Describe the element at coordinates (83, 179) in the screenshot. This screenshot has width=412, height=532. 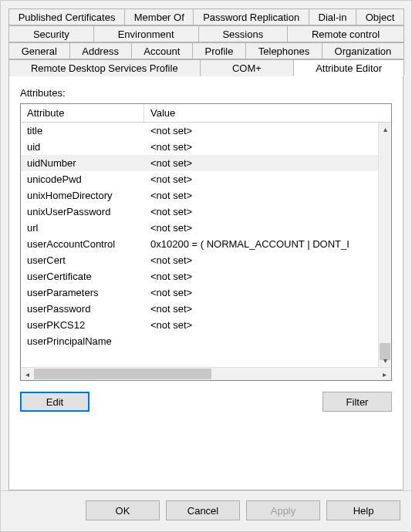
I see `attribute-name: unicodePwd` at that location.